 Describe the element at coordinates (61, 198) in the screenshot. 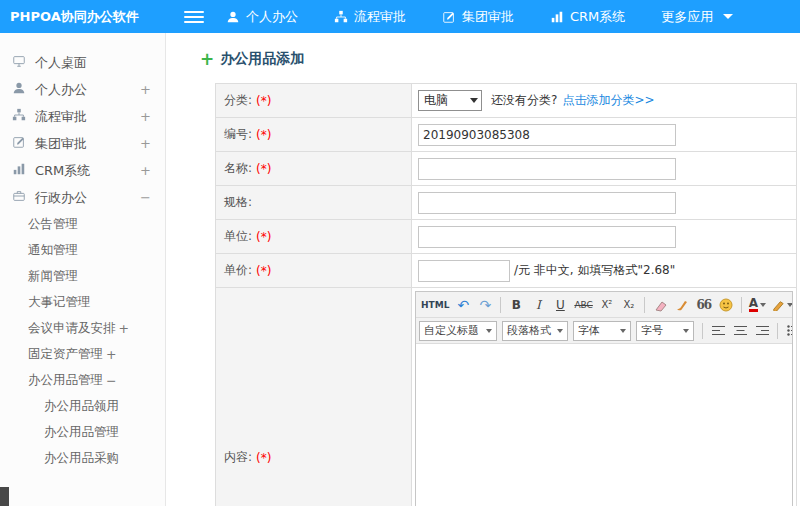

I see `sidebar-item-label: 行政办公` at that location.